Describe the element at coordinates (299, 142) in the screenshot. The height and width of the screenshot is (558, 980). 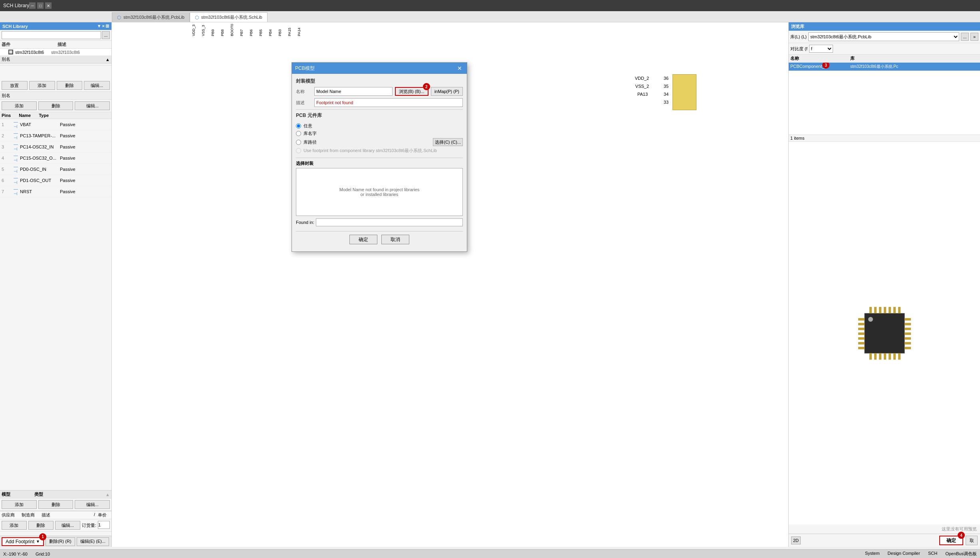
I see `radio-libpath` at that location.